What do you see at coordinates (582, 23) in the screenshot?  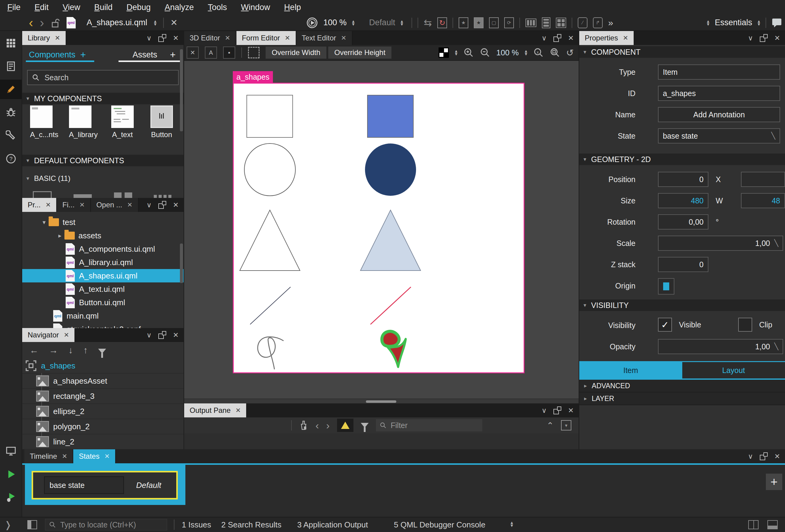 I see `annotation-edit-icon: ⁄` at bounding box center [582, 23].